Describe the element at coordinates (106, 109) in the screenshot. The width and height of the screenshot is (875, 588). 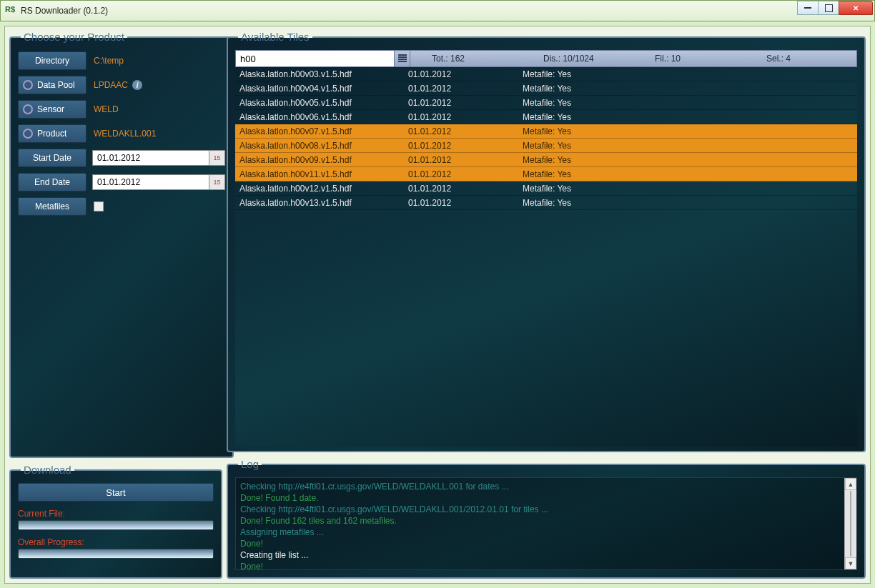
I see `sensor-value: WELD` at that location.